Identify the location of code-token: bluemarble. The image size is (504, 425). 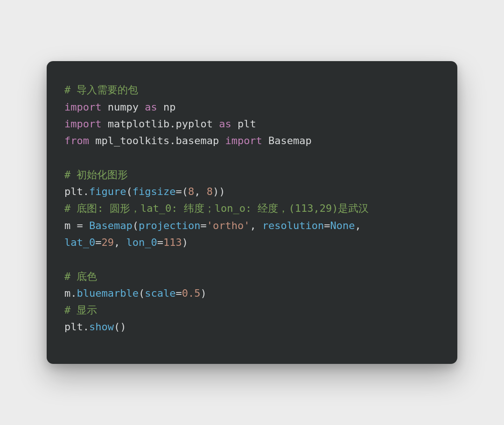
(108, 293).